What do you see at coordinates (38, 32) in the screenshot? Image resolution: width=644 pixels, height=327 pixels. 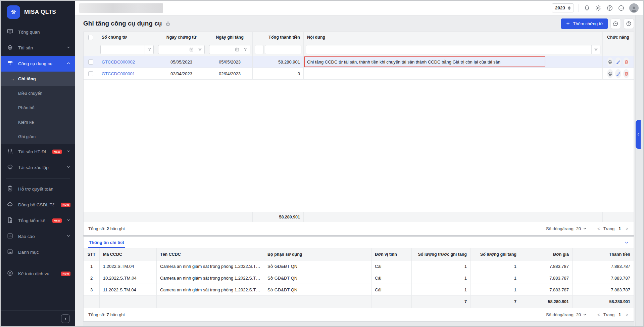 I see `sidebar-item-tong-quan: Tổng quan` at bounding box center [38, 32].